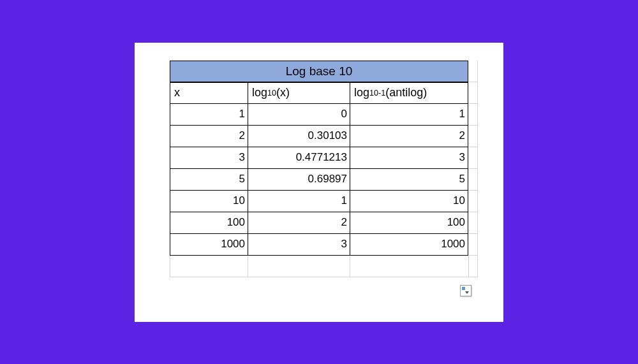  Describe the element at coordinates (260, 93) in the screenshot. I see `log-prefix: log` at that location.